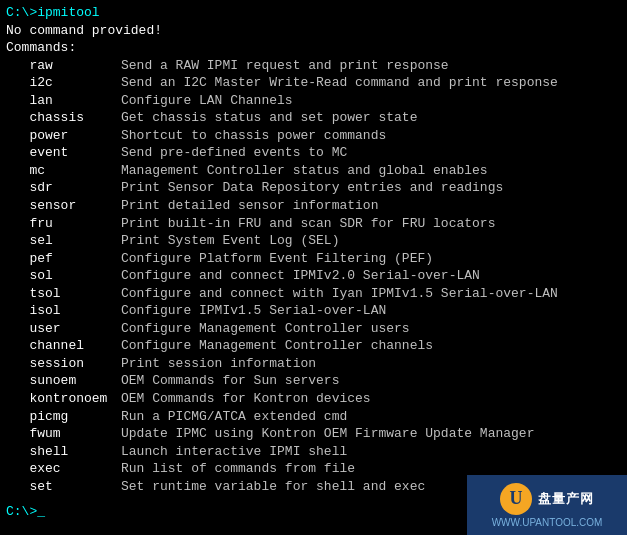  Describe the element at coordinates (516, 499) in the screenshot. I see `u-logo: U` at that location.